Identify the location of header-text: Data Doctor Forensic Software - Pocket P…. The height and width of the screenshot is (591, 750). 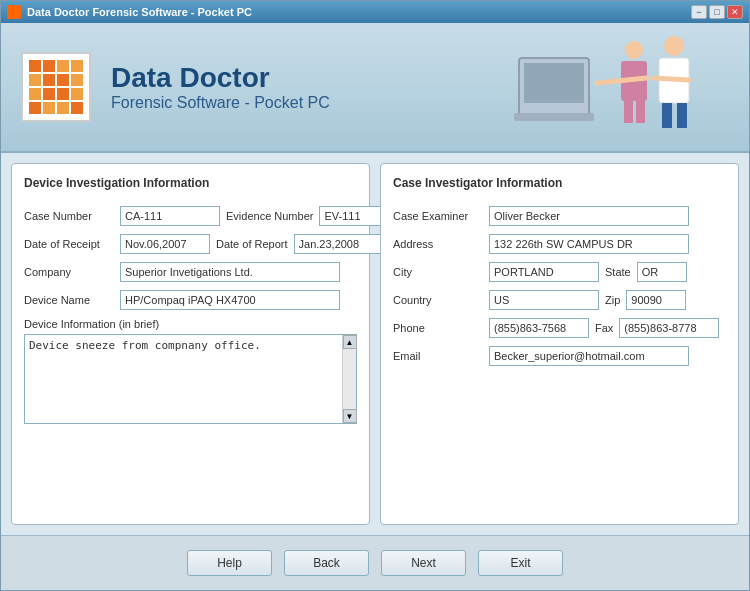
(220, 87).